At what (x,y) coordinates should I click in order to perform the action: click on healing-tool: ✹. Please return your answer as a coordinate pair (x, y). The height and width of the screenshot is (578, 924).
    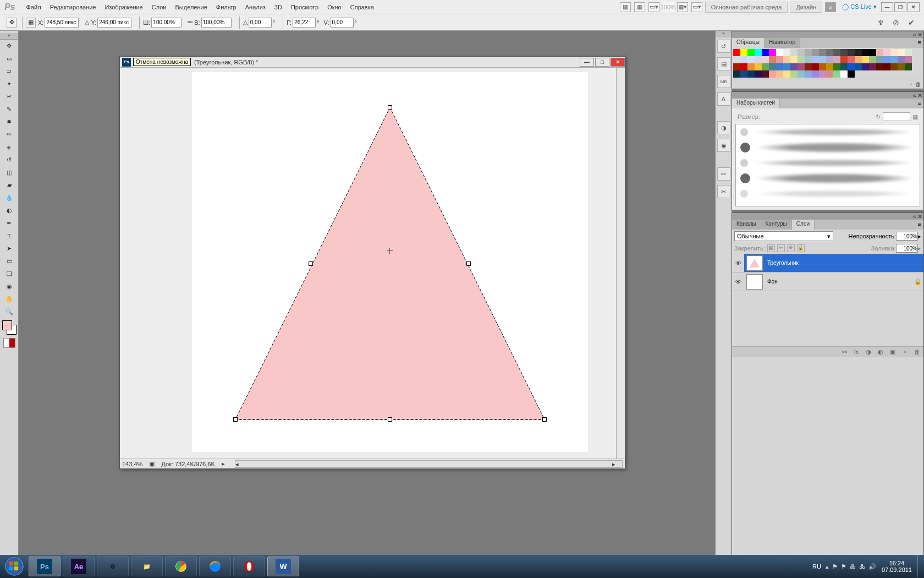
    Looking at the image, I should click on (9, 122).